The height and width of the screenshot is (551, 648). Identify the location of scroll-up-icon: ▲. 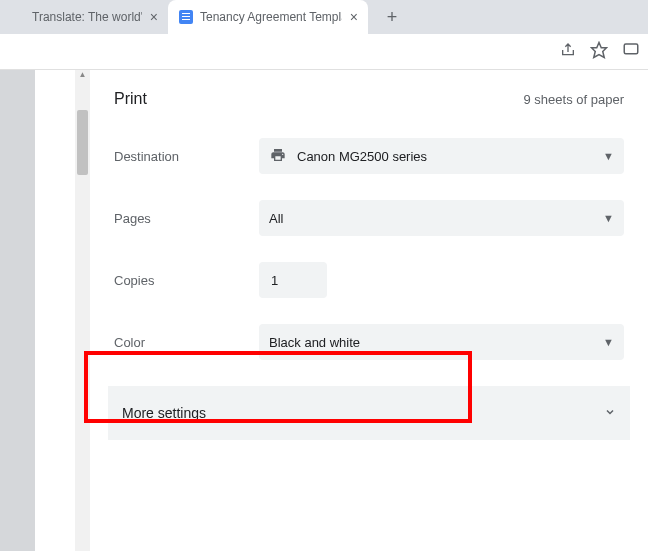
(82, 74).